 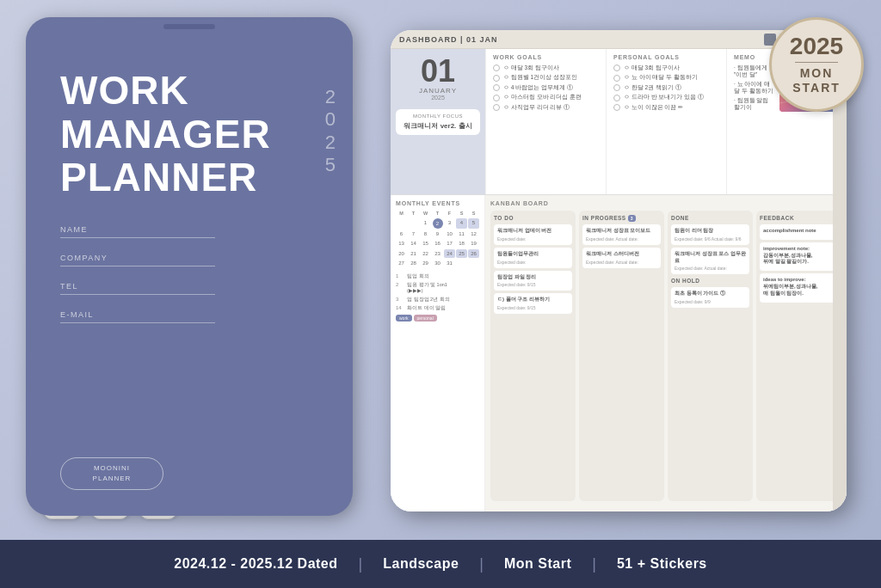 I want to click on planner-logo: MOONINIPLANNER, so click(x=112, y=474).